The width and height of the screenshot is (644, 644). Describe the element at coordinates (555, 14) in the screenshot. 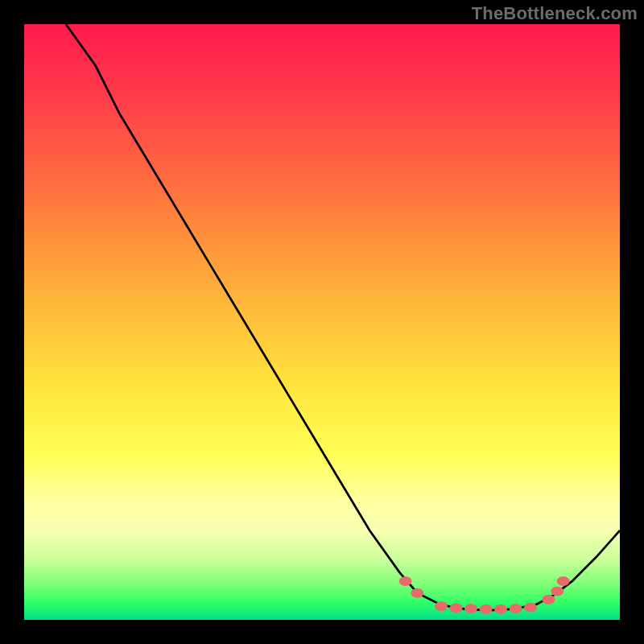

I see `watermark-text: TheBottleneck.com` at that location.